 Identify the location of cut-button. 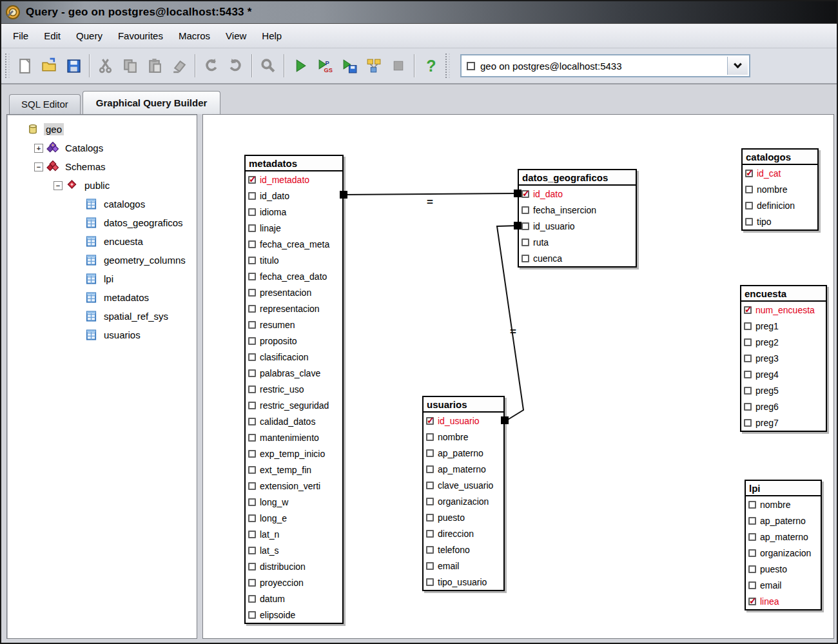
(106, 66).